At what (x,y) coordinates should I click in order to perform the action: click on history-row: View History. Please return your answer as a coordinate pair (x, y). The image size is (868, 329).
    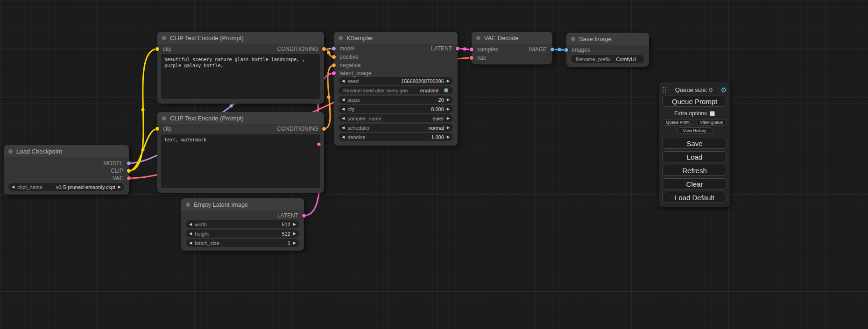
    Looking at the image, I should click on (695, 131).